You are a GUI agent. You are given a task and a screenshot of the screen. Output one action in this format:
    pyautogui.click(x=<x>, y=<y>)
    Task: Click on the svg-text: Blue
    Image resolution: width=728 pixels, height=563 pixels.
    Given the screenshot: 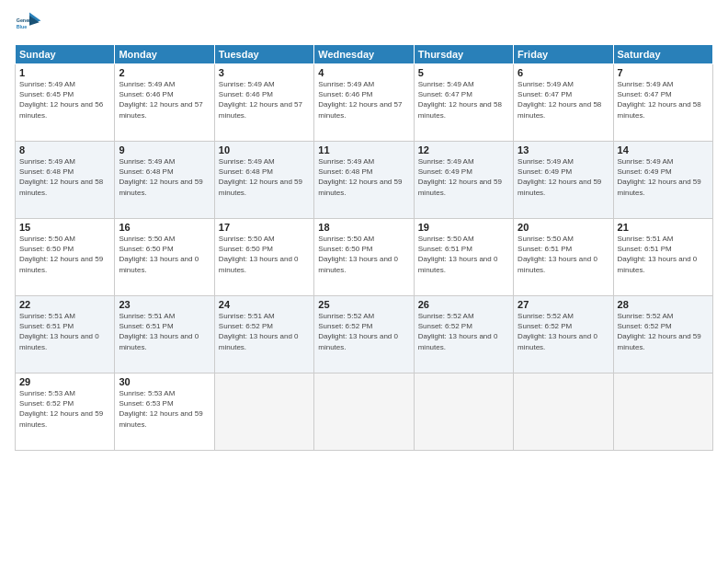 What is the action you would take?
    pyautogui.click(x=22, y=27)
    